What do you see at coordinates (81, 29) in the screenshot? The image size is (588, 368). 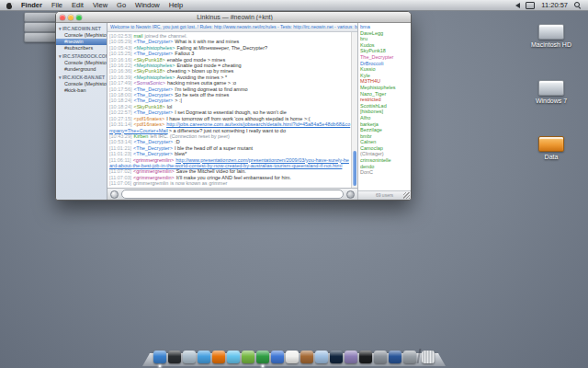 I see `sidebar-row: IRC.NEOWIN.NET` at bounding box center [81, 29].